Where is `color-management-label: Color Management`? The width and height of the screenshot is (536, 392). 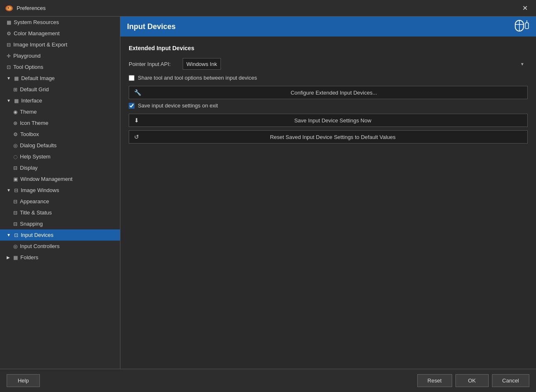 color-management-label: Color Management is located at coordinates (37, 33).